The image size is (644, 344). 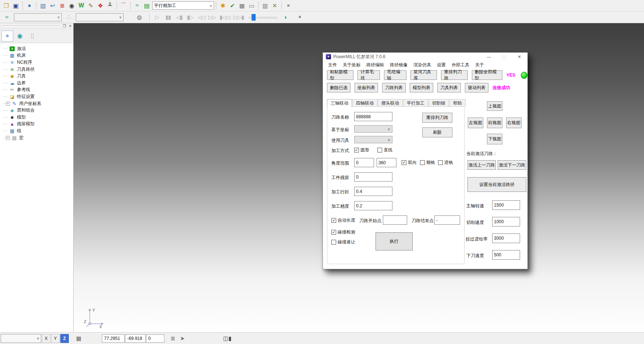 I want to click on workplane-select: ∨, so click(x=21, y=338).